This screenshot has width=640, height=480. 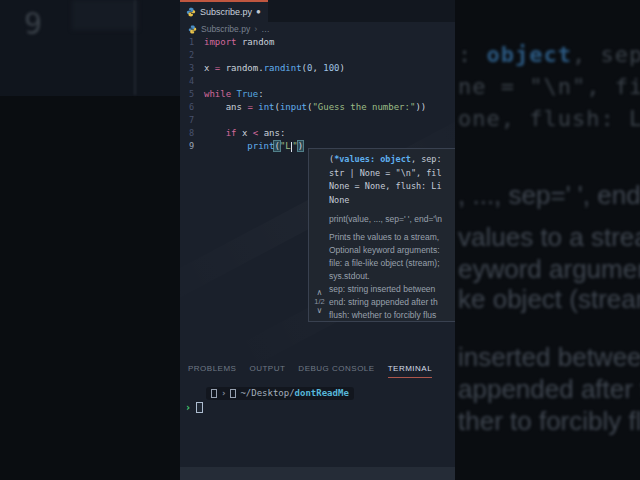 What do you see at coordinates (283, 68) in the screenshot?
I see `code-token: randint` at bounding box center [283, 68].